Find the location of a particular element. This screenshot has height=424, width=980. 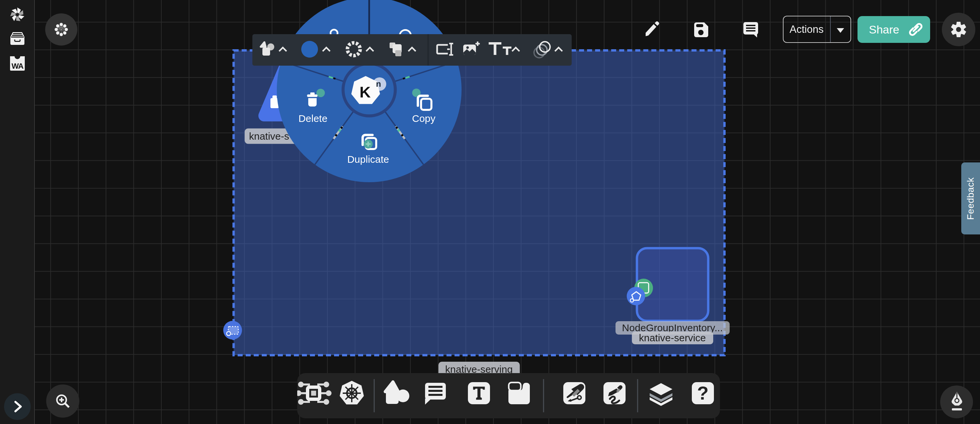

svg-text: knative-s is located at coordinates (269, 136).